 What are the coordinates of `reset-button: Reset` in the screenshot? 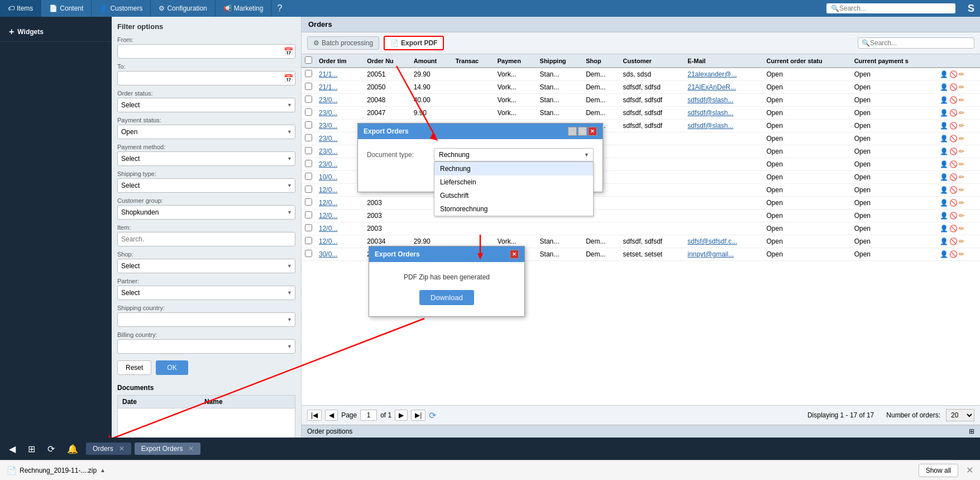 It's located at (134, 368).